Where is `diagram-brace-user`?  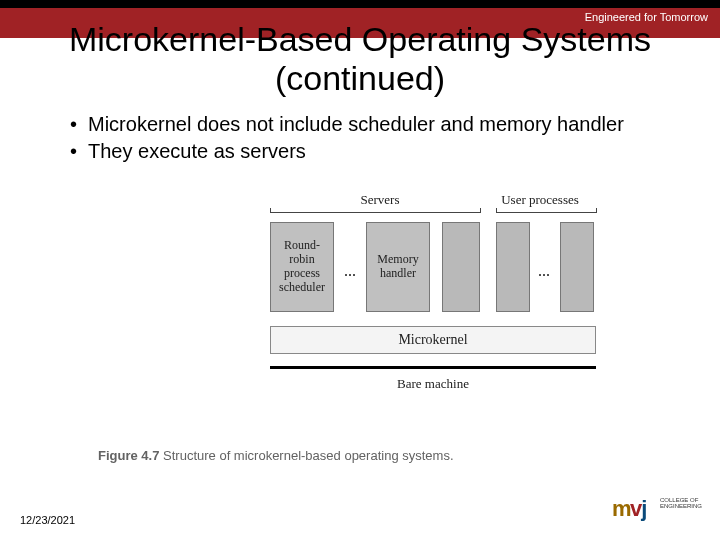
diagram-brace-user is located at coordinates (546, 212).